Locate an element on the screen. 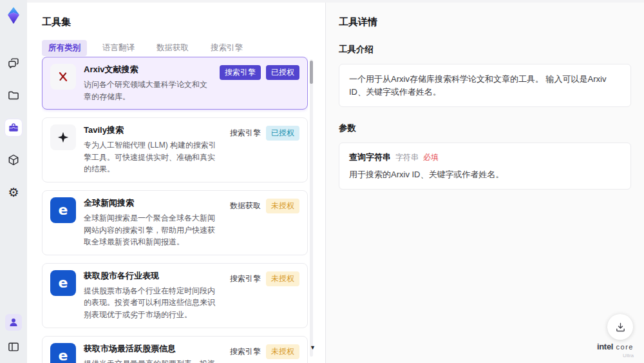 The height and width of the screenshot is (363, 644). scroll-down-arrow: ▼ is located at coordinates (313, 348).